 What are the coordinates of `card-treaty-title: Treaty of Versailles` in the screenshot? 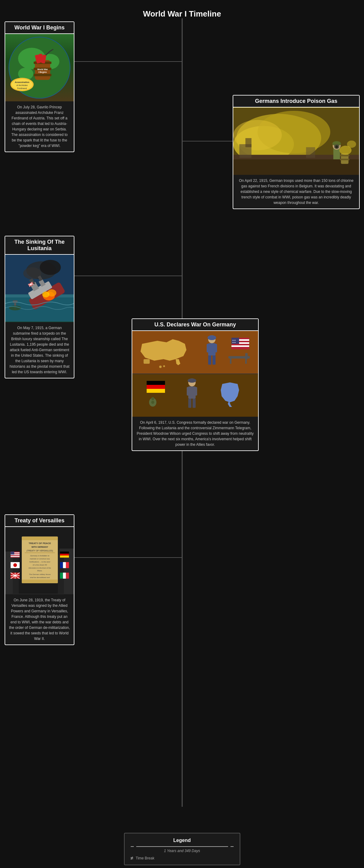 It's located at (39, 521).